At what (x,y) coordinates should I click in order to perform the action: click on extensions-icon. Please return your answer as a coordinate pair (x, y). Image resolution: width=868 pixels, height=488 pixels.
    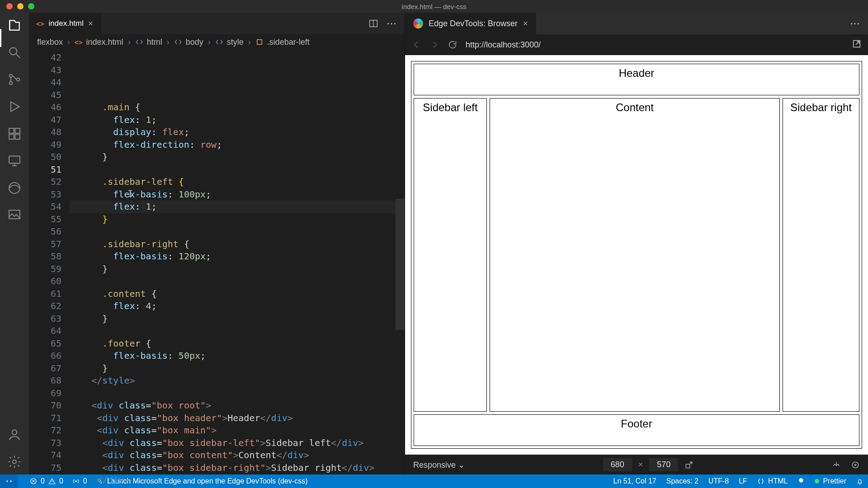
    Looking at the image, I should click on (14, 134).